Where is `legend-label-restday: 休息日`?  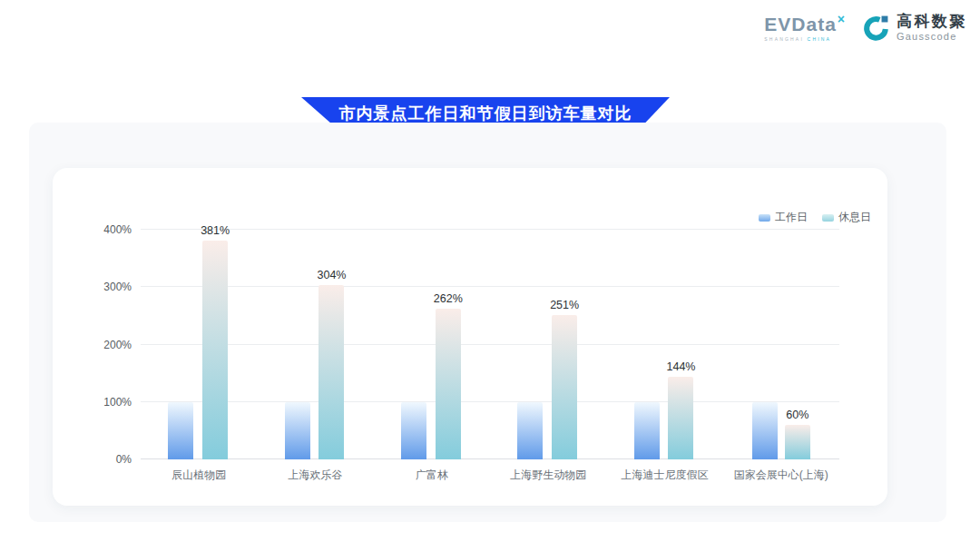 legend-label-restday: 休息日 is located at coordinates (855, 218).